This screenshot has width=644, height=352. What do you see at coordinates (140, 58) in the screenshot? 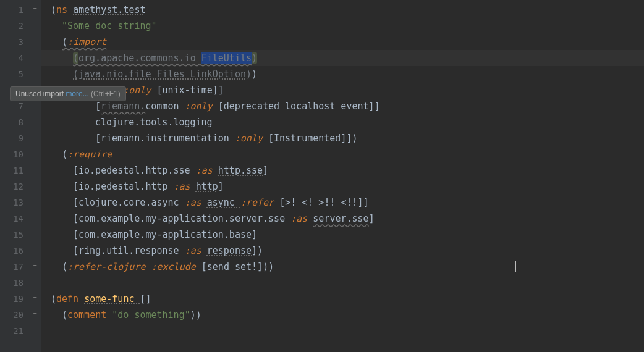
I see `code-token: org.apache.commons.io` at bounding box center [140, 58].